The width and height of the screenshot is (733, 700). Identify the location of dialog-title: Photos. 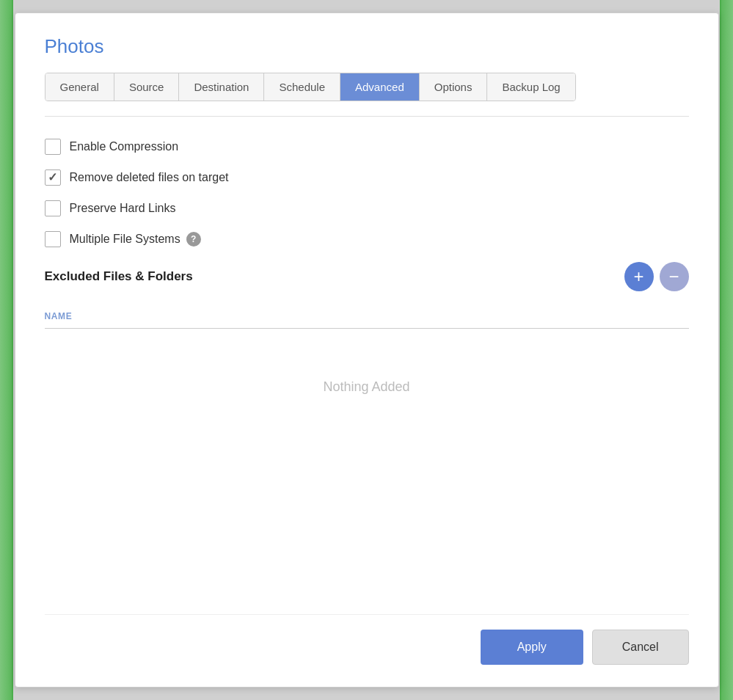
(367, 47).